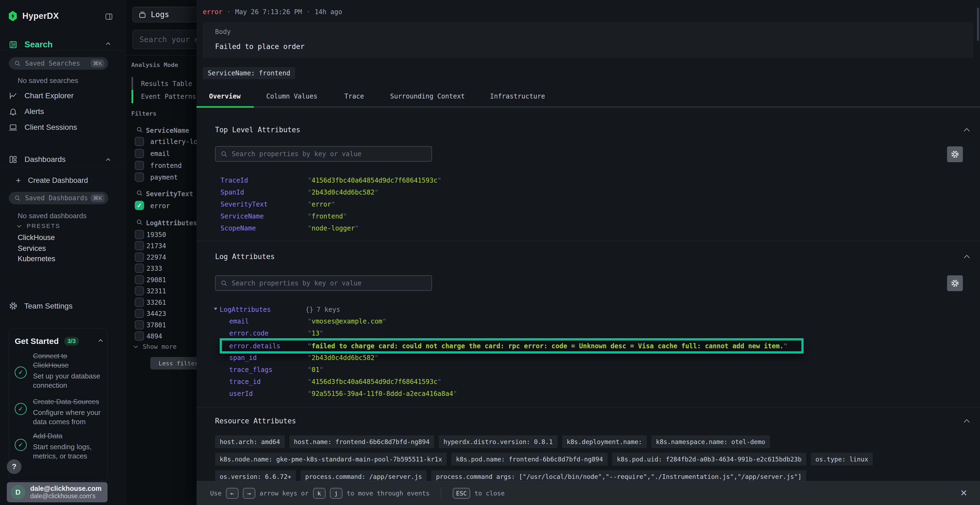 This screenshot has height=505, width=980. Describe the element at coordinates (155, 347) in the screenshot. I see `show-more-toggle: Show more` at that location.